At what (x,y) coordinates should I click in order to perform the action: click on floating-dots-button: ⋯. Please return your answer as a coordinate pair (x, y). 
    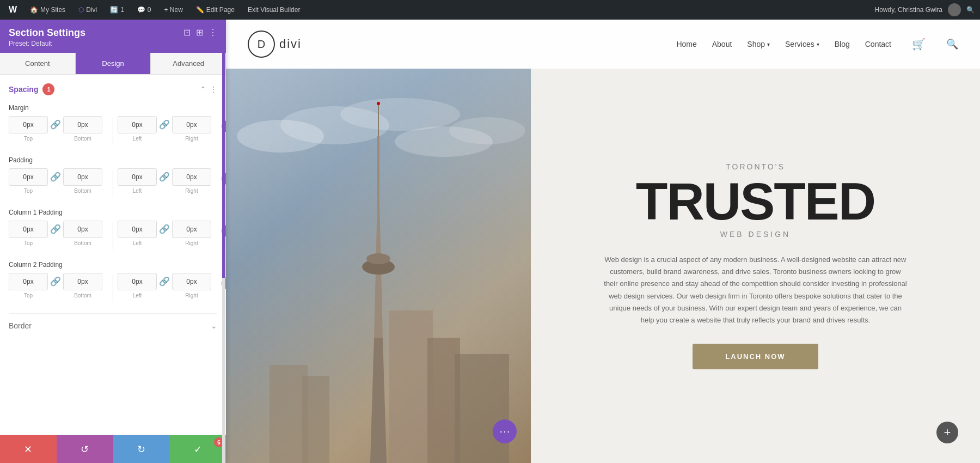
    Looking at the image, I should click on (505, 431).